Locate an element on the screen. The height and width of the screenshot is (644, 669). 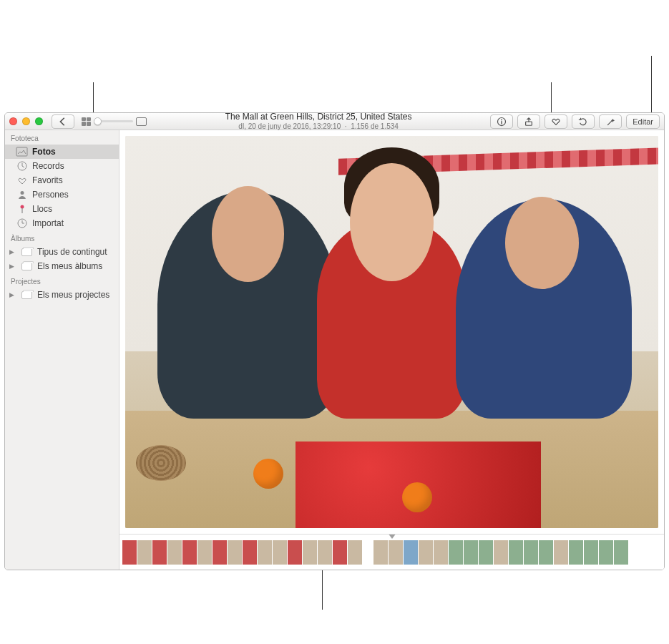
auto-enhance-button is located at coordinates (610, 122).